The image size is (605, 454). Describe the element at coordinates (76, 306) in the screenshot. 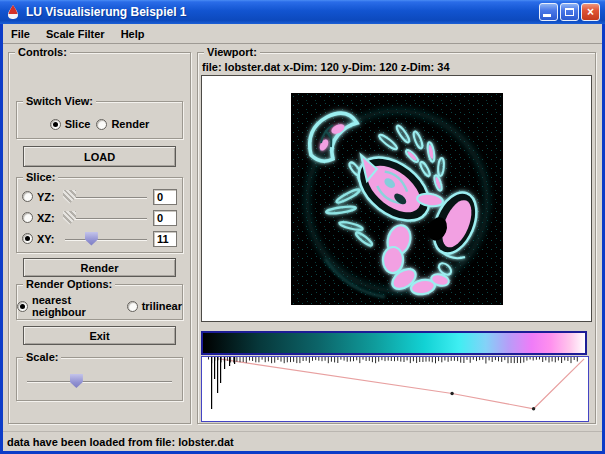

I see `nearest-neighbour-label: nearest neighbour` at that location.